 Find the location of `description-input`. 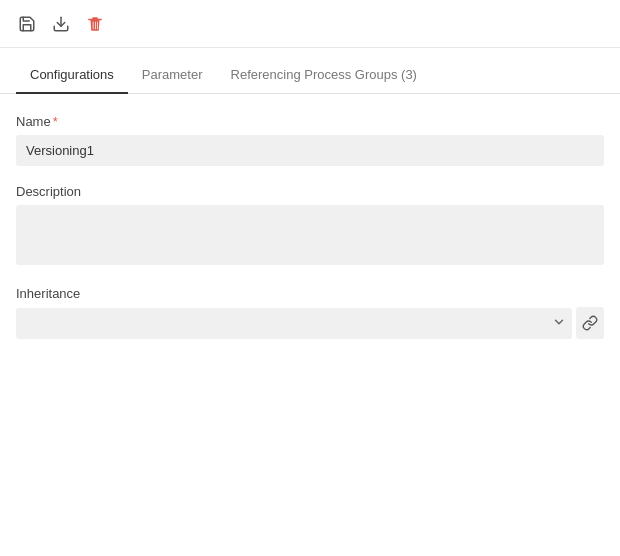

description-input is located at coordinates (310, 235).